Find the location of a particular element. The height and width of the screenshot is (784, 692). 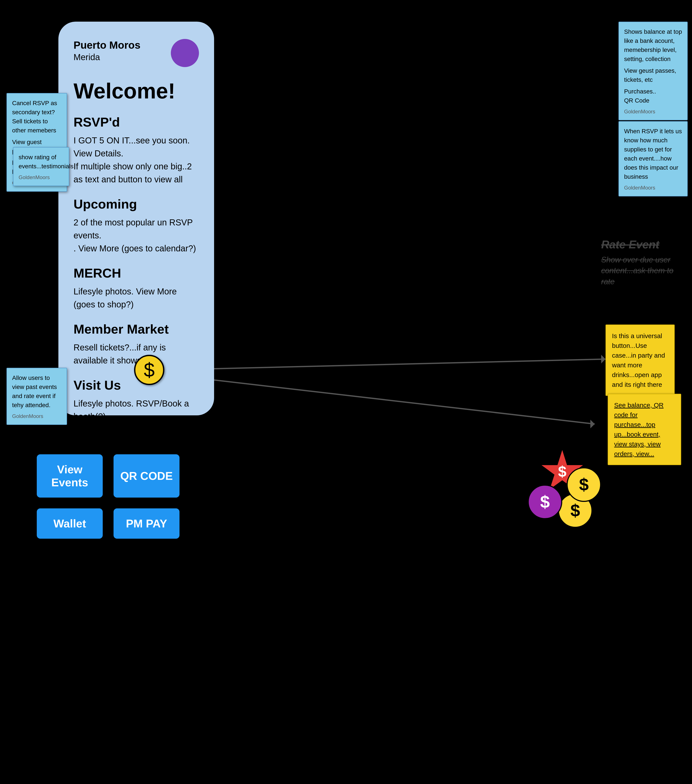

dollar-icon: $ is located at coordinates (150, 370).